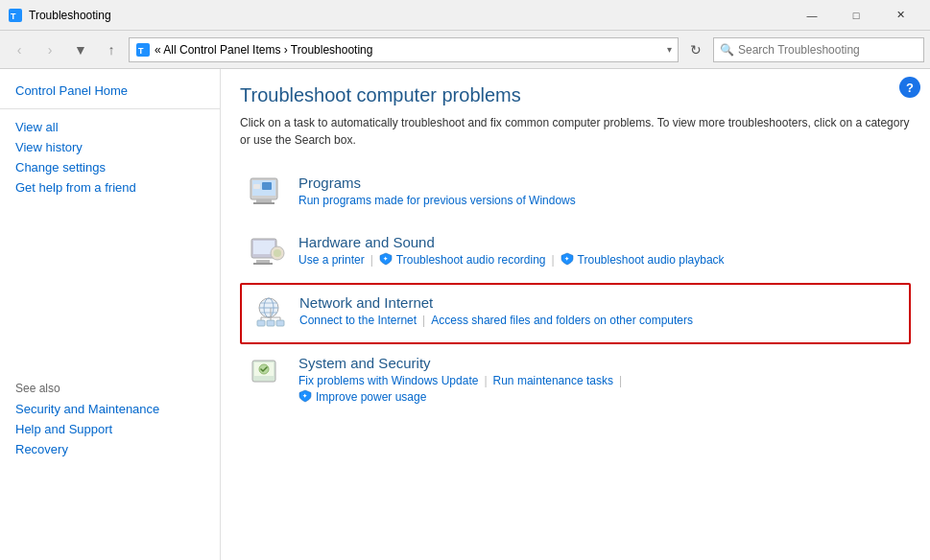 The image size is (930, 560). Describe the element at coordinates (601, 311) in the screenshot. I see `network-content: Network and Internet Connect to the Inte…` at that location.